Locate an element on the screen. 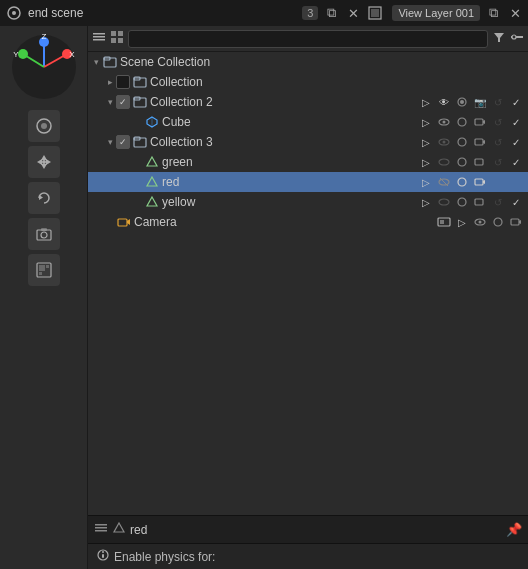  scene-collection-label: Scene Collection is located at coordinates (322, 62).